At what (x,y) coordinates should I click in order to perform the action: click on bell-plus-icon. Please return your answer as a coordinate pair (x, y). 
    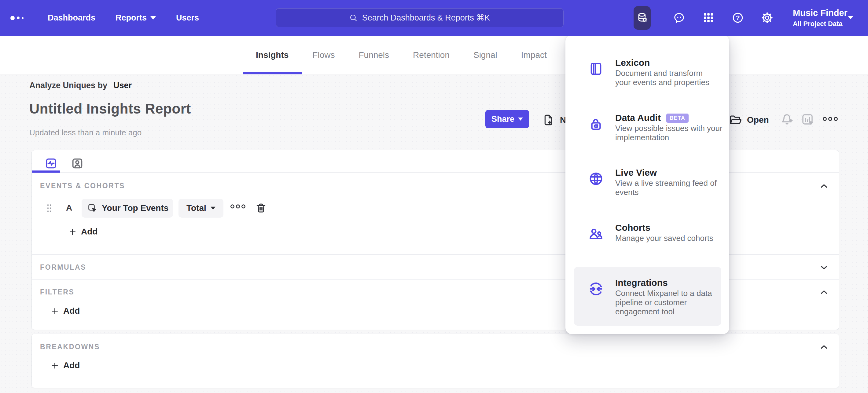
    Looking at the image, I should click on (787, 120).